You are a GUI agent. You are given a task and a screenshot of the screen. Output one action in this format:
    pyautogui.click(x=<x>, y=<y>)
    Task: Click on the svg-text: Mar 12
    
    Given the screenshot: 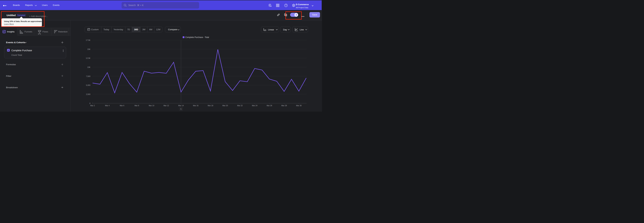 What is the action you would take?
    pyautogui.click(x=166, y=105)
    